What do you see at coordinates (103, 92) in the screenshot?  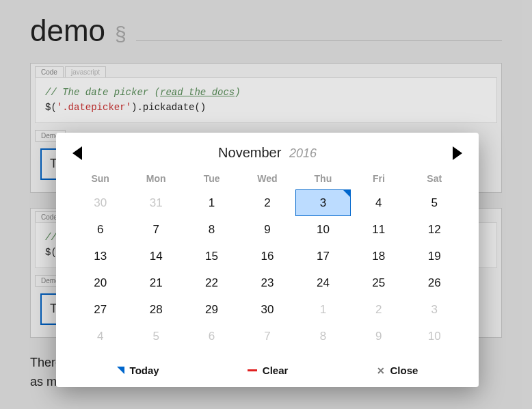 I see `code-comment-prefix: // The date picker (` at bounding box center [103, 92].